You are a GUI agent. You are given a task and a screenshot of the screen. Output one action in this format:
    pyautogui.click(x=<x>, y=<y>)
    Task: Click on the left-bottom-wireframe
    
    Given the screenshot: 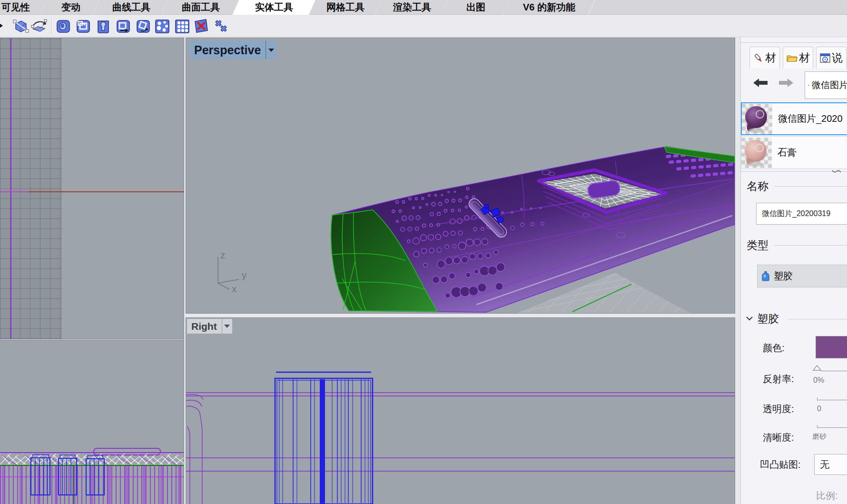 What is the action you would take?
    pyautogui.click(x=92, y=422)
    